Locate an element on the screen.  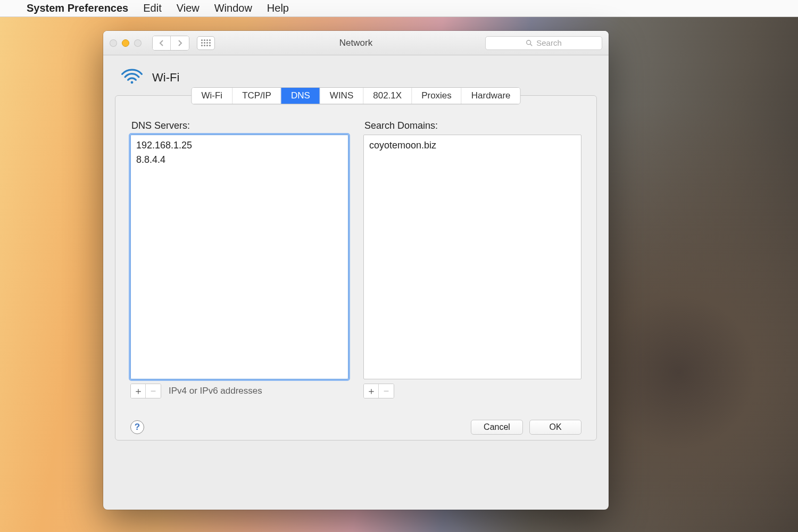
zoom-window-button is located at coordinates (138, 43).